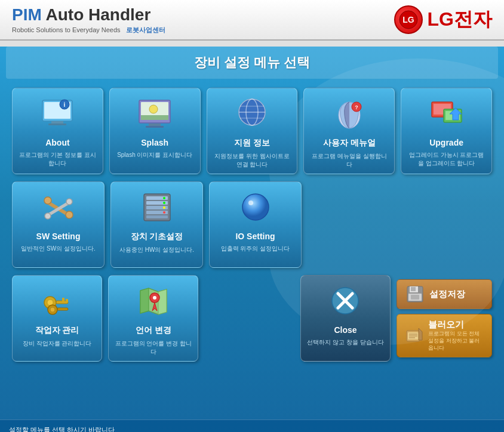 The width and height of the screenshot is (504, 432). What do you see at coordinates (349, 131) in the screenshot?
I see `tile-manual: ? 사용자 메뉴얼 프로그램 메뉴얼을 실행합니다` at bounding box center [349, 131].